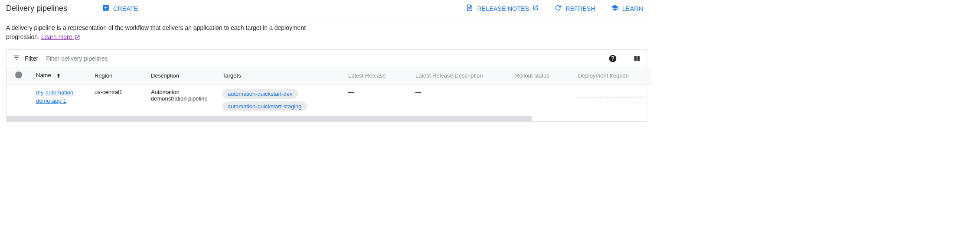 The image size is (980, 247). What do you see at coordinates (280, 100) in the screenshot?
I see `targets-list: automation-quickstart-dev automation-qui…` at bounding box center [280, 100].